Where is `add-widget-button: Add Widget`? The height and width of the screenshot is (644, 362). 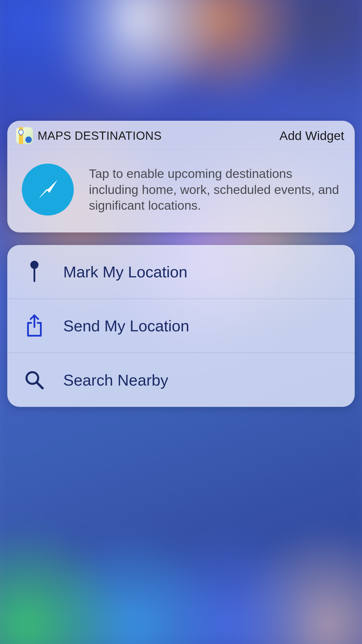 add-widget-button: Add Widget is located at coordinates (312, 136).